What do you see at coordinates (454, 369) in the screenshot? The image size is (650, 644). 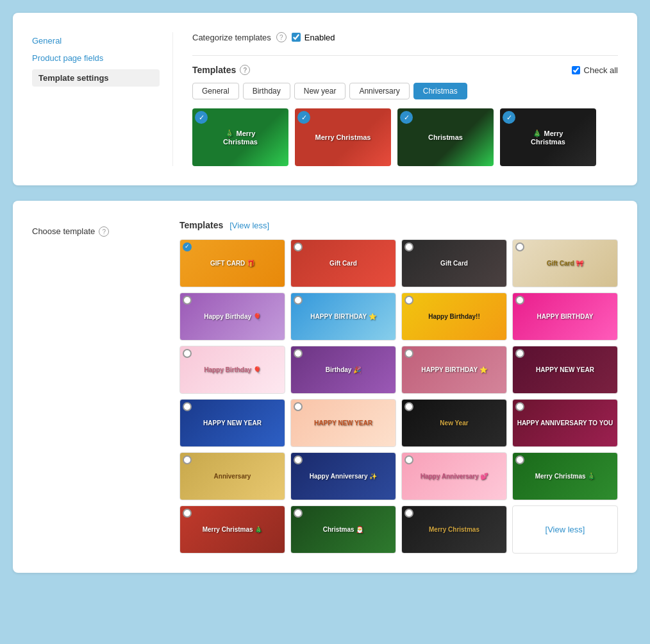 I see `template-item-bday-mauve: HAPPY BIRTHDAY ⭐` at bounding box center [454, 369].